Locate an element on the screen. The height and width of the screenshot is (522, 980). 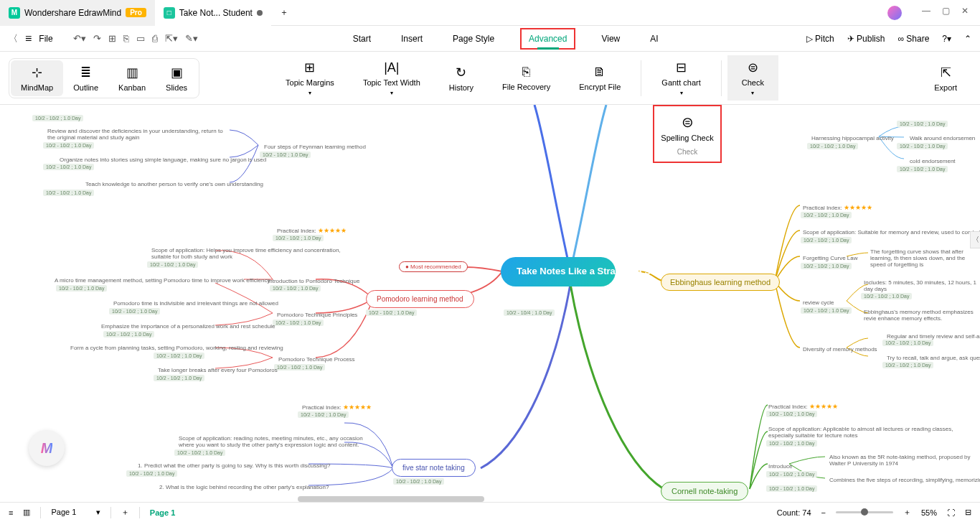
hippocampal-cold: cold endorsement is located at coordinates (933, 161).